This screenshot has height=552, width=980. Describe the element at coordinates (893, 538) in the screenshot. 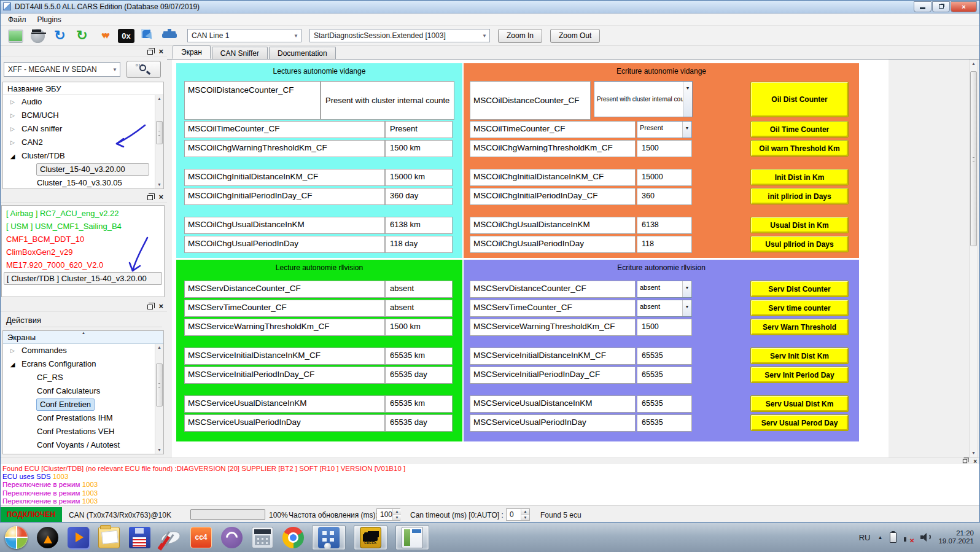

I see `battery-icon` at that location.